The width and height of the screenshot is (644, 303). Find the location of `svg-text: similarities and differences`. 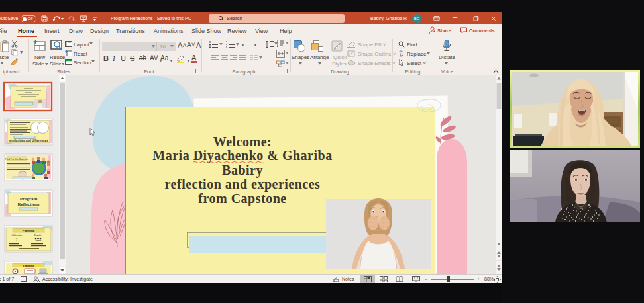

svg-text: similarities and differences is located at coordinates (28, 140).